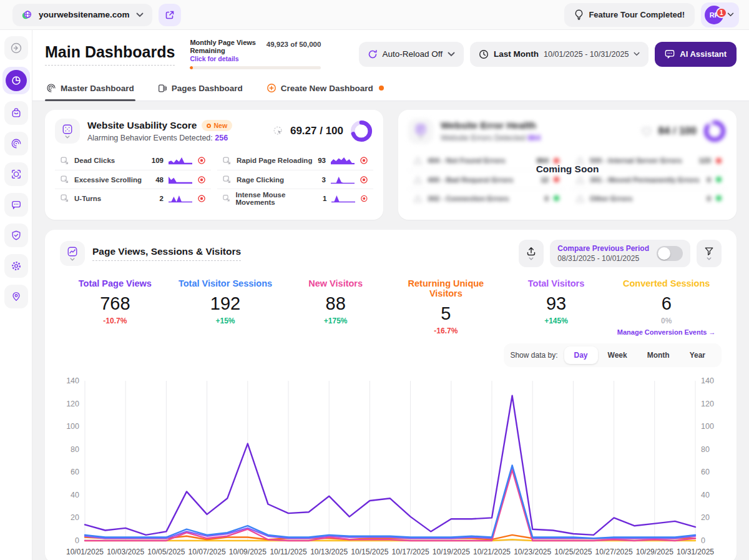 This screenshot has width=749, height=560. What do you see at coordinates (336, 283) in the screenshot?
I see `stat-label: New Visitors` at bounding box center [336, 283].